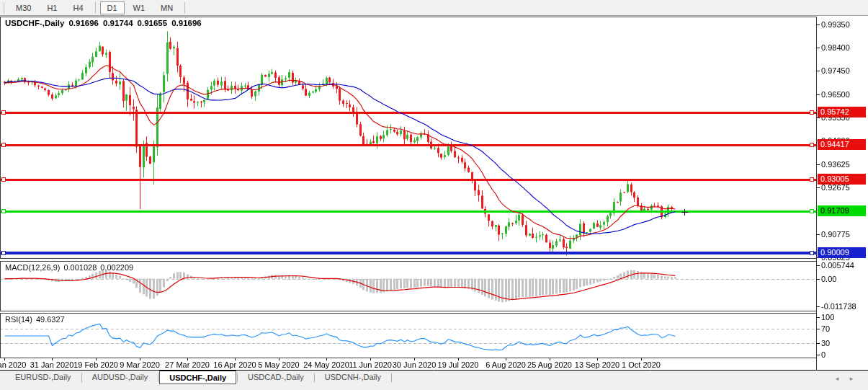 This screenshot has height=390, width=868. Describe the element at coordinates (112, 8) in the screenshot. I see `timeframe-button-d1: D1` at that location.